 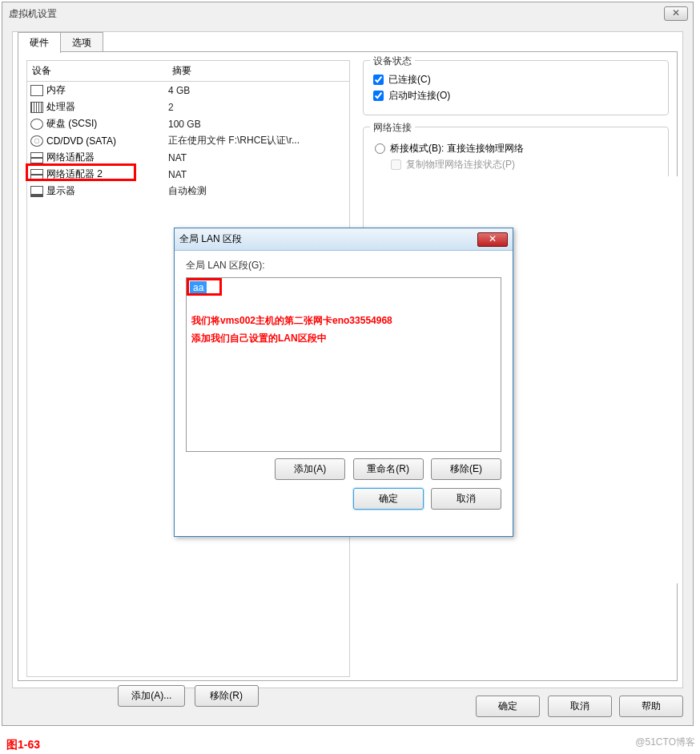 What do you see at coordinates (516, 96) in the screenshot?
I see `checkbox-connect-on-start: 启动时连接(O)` at bounding box center [516, 96].